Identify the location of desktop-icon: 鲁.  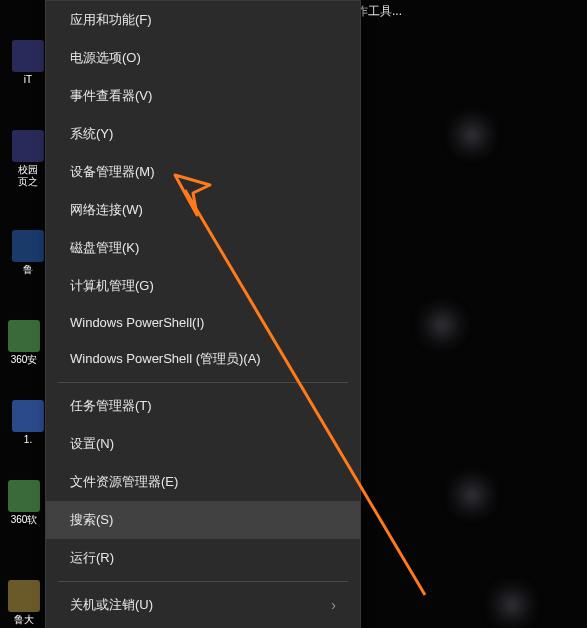
(28, 253).